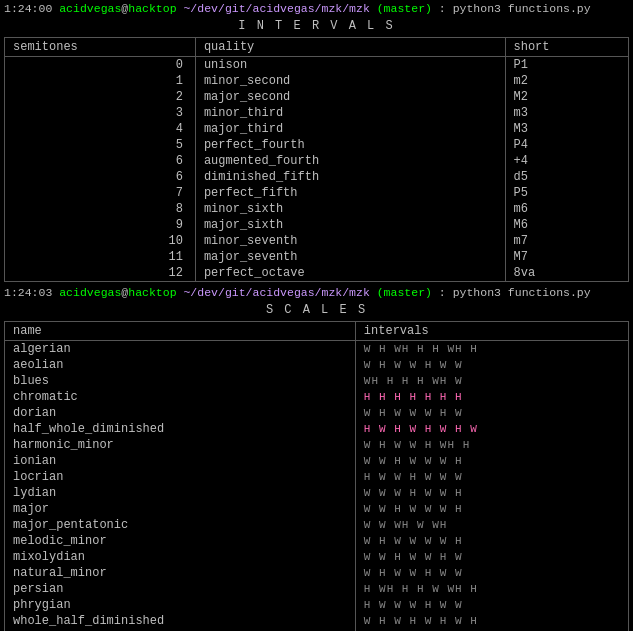  I want to click on short-cell: d5, so click(566, 177).